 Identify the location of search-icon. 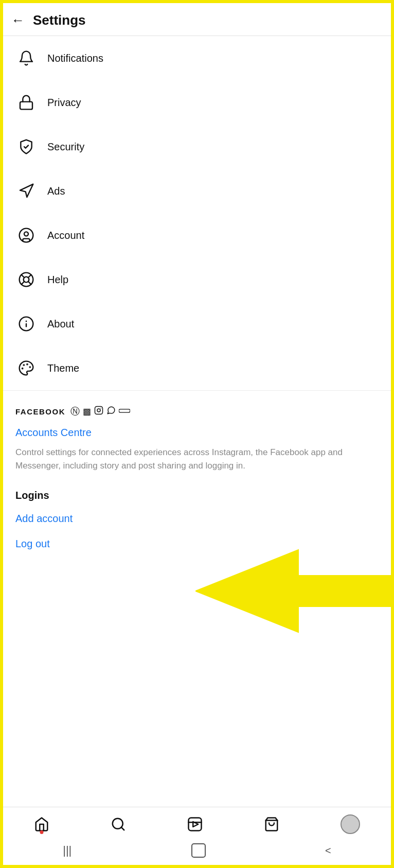
(118, 824).